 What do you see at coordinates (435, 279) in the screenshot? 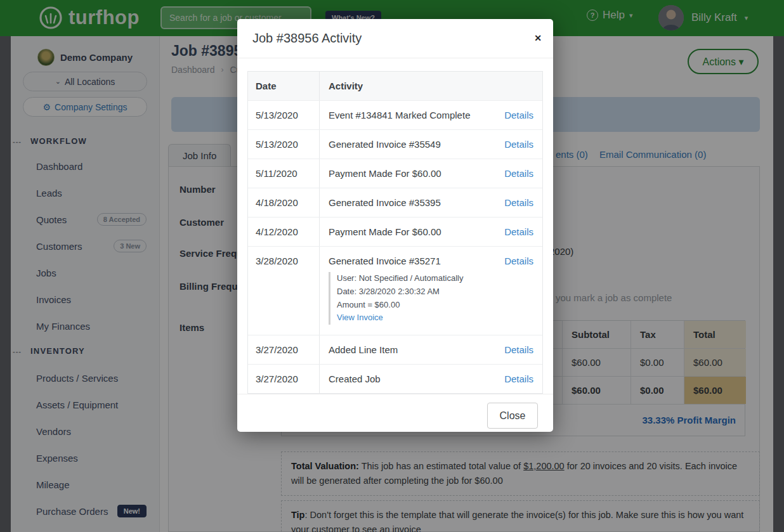
I see `detail-user: User: Not Specified / Automatically` at bounding box center [435, 279].